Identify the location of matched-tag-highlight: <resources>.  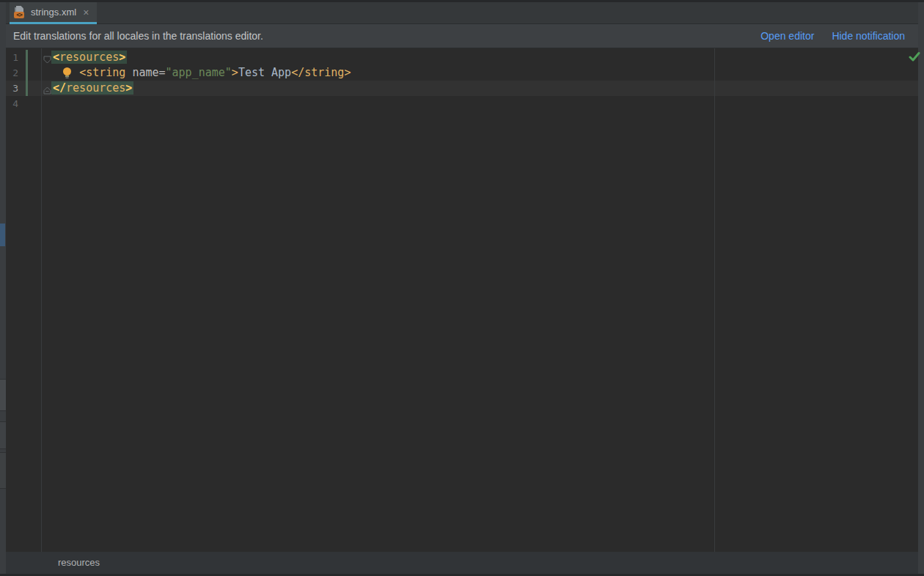
(89, 57).